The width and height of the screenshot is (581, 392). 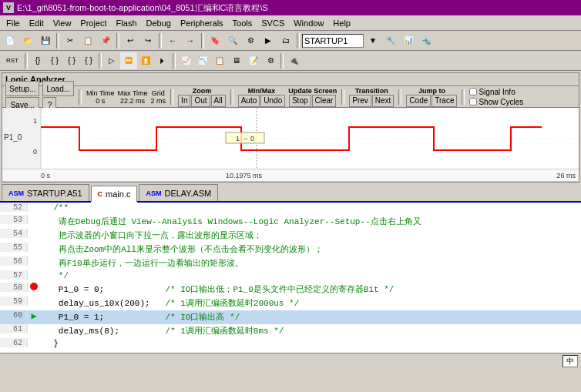 I want to click on svg-text: 0, so click(x=35, y=152).